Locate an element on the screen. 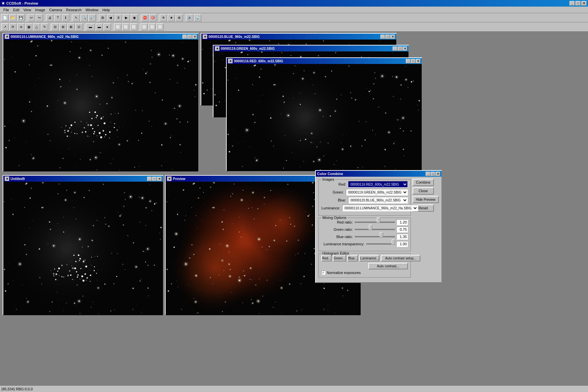 The image size is (588, 392). tool10: ⊡ is located at coordinates (79, 27).